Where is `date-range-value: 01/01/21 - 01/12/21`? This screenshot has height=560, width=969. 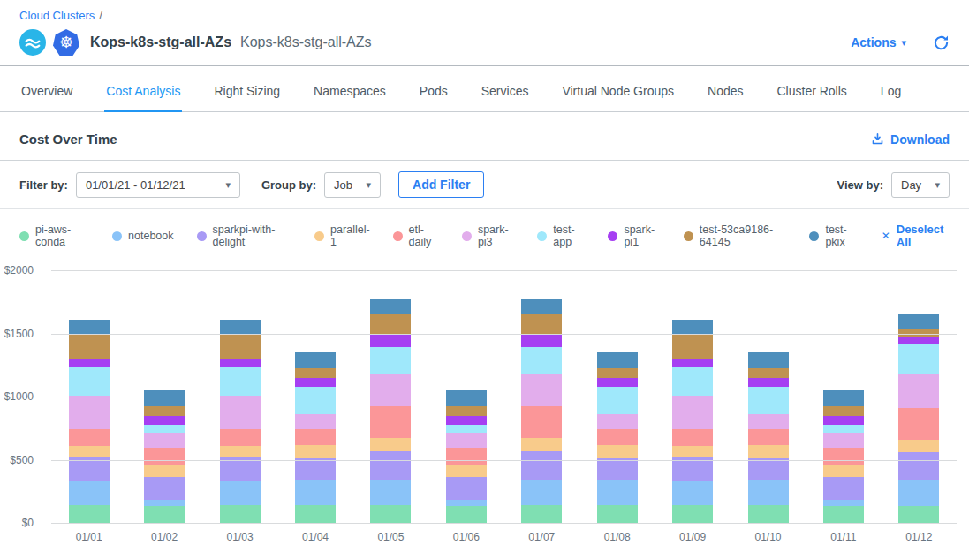
date-range-value: 01/01/21 - 01/12/21 is located at coordinates (136, 185).